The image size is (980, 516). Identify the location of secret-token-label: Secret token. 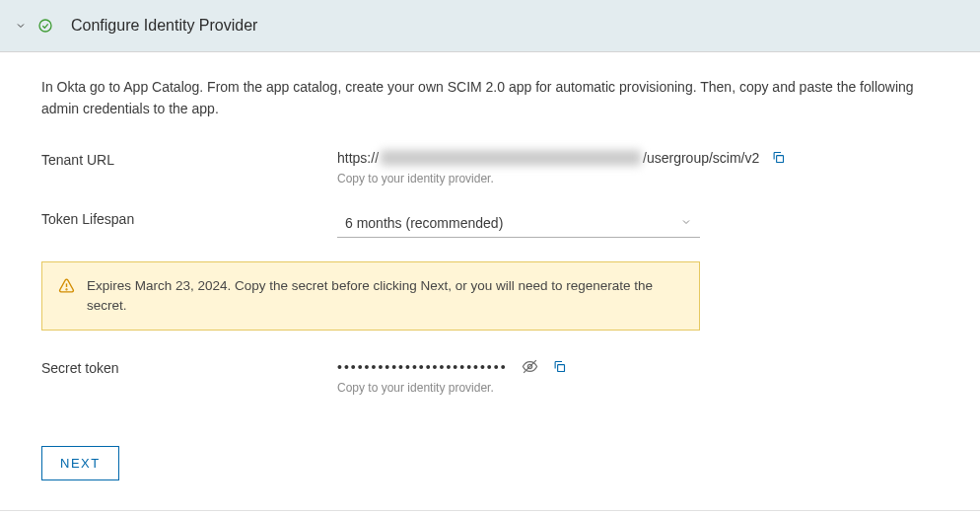
(189, 367).